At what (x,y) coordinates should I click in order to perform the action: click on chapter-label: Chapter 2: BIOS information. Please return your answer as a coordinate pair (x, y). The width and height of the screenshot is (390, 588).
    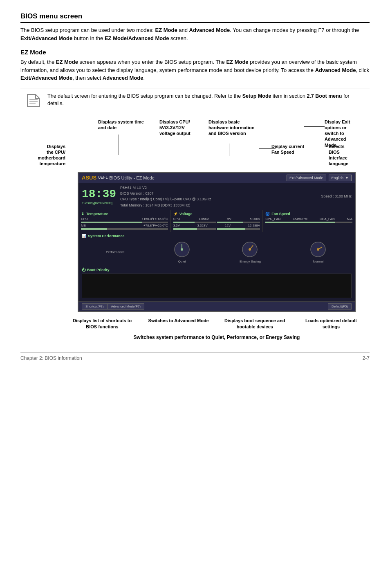
    Looking at the image, I should click on (52, 358).